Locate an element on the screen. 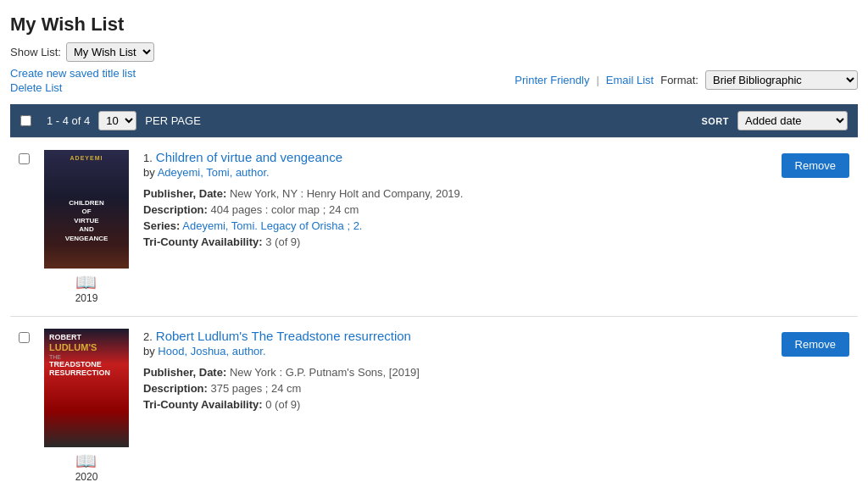 The width and height of the screenshot is (868, 493). result-title-line: 1. Children of virtue and vengeance is located at coordinates (458, 158).